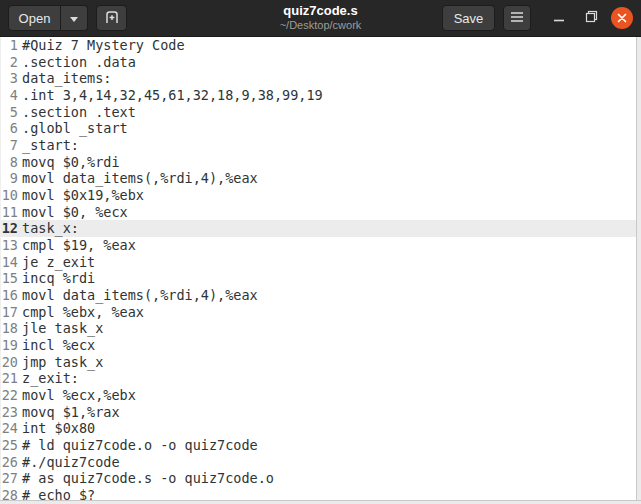  I want to click on code-line: 27# as quiz7code.s -o quiz7code.o, so click(321, 478).